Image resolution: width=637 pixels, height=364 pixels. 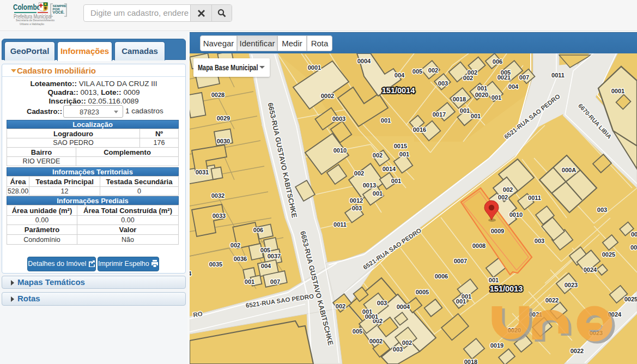 I want to click on svg-text: RO, so click(x=198, y=314).